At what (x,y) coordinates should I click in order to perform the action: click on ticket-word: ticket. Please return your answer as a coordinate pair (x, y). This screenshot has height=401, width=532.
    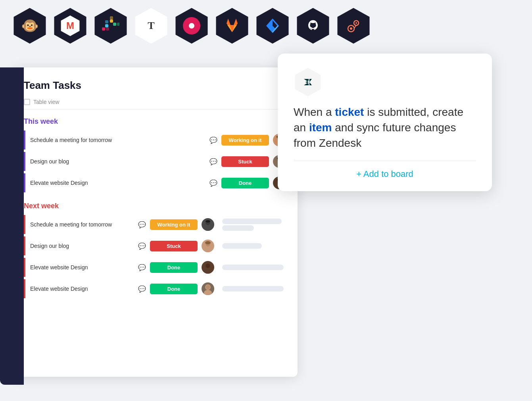
    Looking at the image, I should click on (349, 112).